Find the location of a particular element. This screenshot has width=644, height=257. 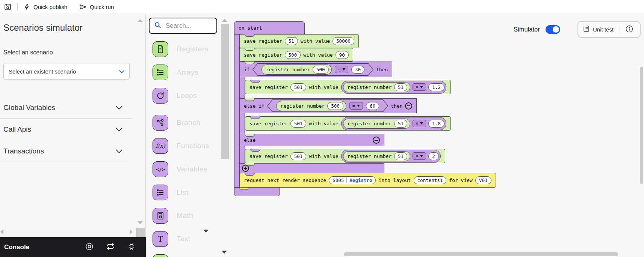

category-icon is located at coordinates (160, 256).